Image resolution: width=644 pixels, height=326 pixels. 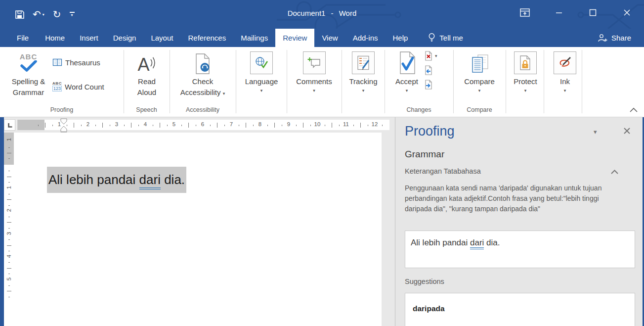 I want to click on reject-button: ▾, so click(x=431, y=56).